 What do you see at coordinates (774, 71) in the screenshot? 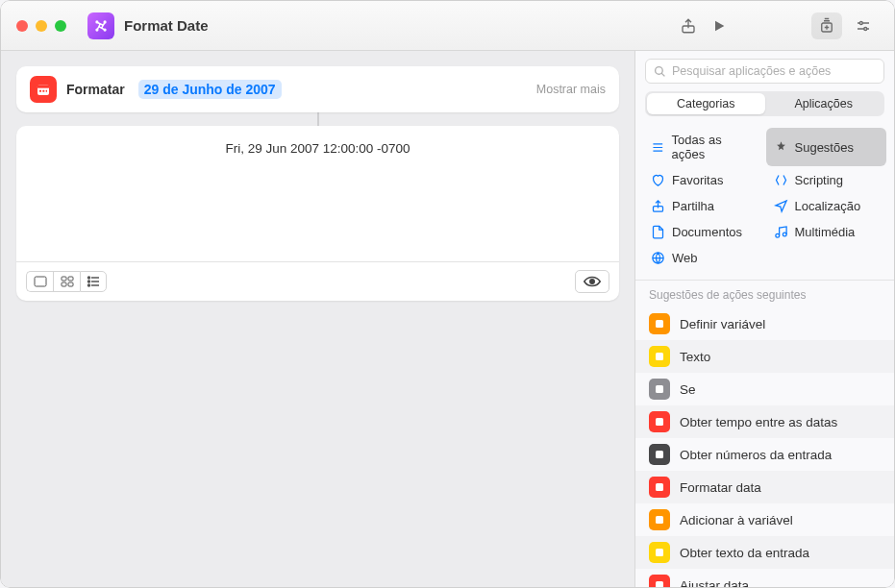
I see `search-input` at bounding box center [774, 71].